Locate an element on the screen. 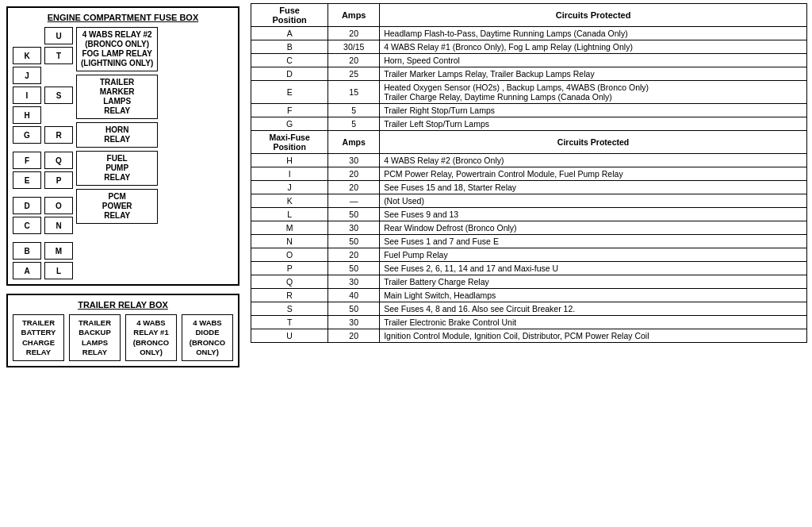 The width and height of the screenshot is (812, 527). fuse-row-f: F 5 Trailer Right Stop/Turn Lamps is located at coordinates (530, 111).